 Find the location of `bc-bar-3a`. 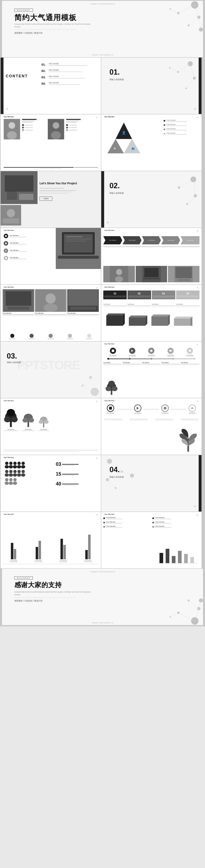

bc-bar-3a is located at coordinates (62, 549).